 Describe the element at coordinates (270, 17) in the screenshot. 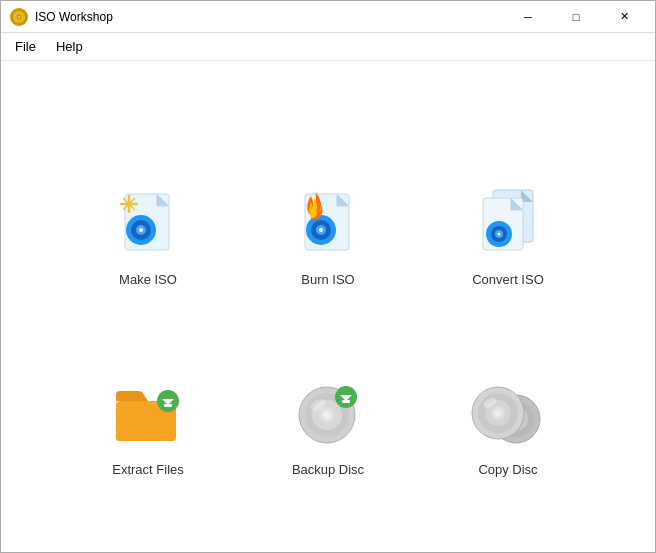

I see `window-title: ISO Workshop` at that location.